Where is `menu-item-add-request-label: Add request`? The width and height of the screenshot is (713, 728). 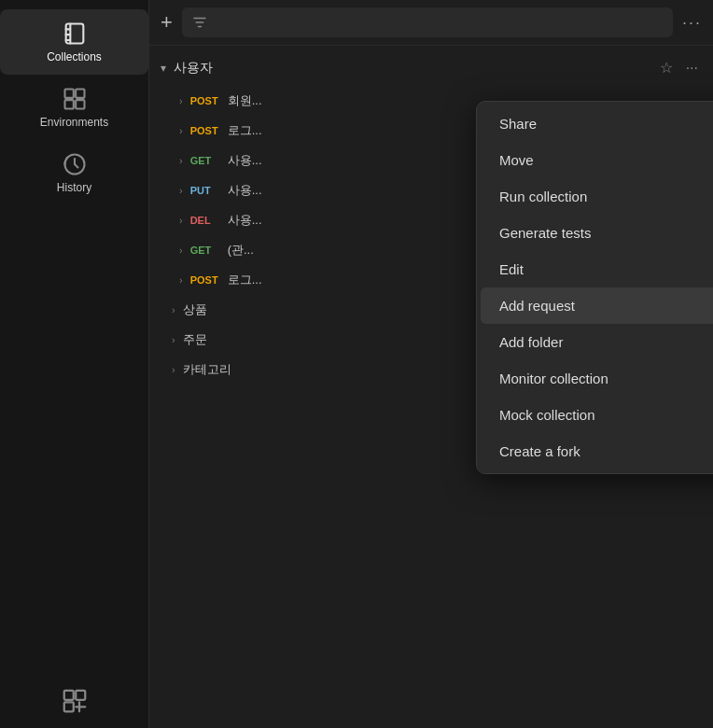
menu-item-add-request-label: Add request is located at coordinates (538, 306).